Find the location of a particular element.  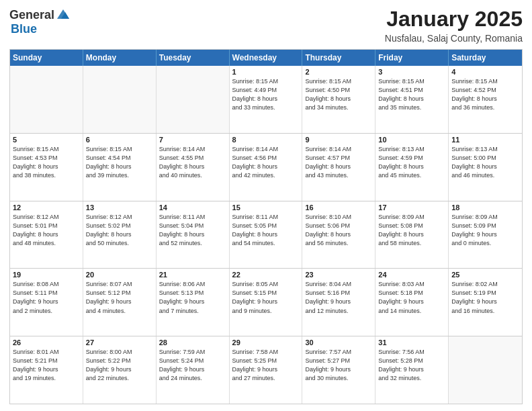

calendar-cell: 18Sunrise: 8:09 AM Sunset: 5:09 PM Dayli… is located at coordinates (485, 235).